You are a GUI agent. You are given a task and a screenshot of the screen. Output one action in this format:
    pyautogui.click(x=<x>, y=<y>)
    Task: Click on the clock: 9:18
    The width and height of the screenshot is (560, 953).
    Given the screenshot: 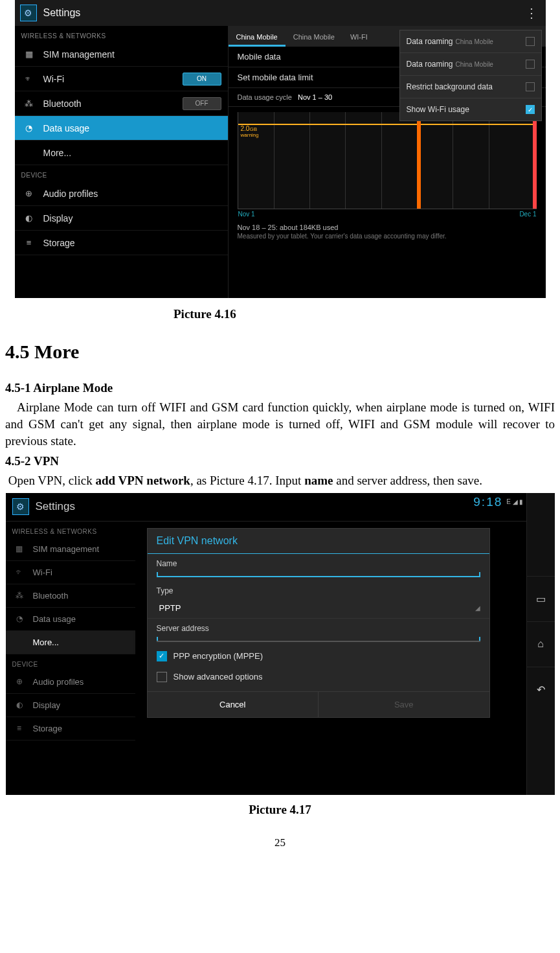 What is the action you would take?
    pyautogui.click(x=488, y=502)
    